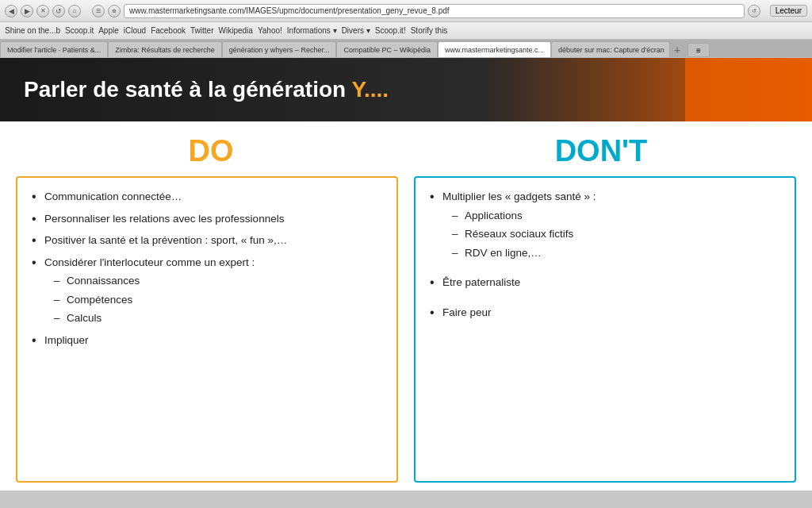 Image resolution: width=812 pixels, height=508 pixels. What do you see at coordinates (430, 30) in the screenshot?
I see `bookmark-storify: Storify this` at bounding box center [430, 30].